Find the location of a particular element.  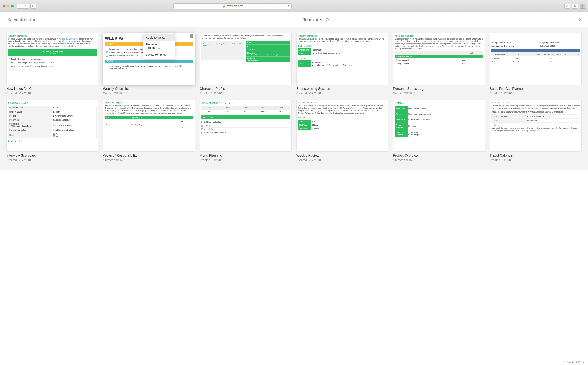

event-table: Event Name:Holiday party Date:Last worki… is located at coordinates (342, 52).